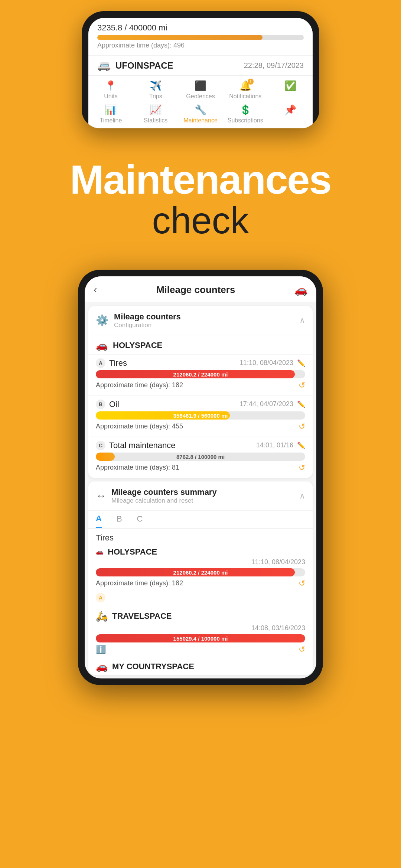 The height and width of the screenshot is (868, 401). I want to click on statistics-label: Statistics, so click(156, 121).